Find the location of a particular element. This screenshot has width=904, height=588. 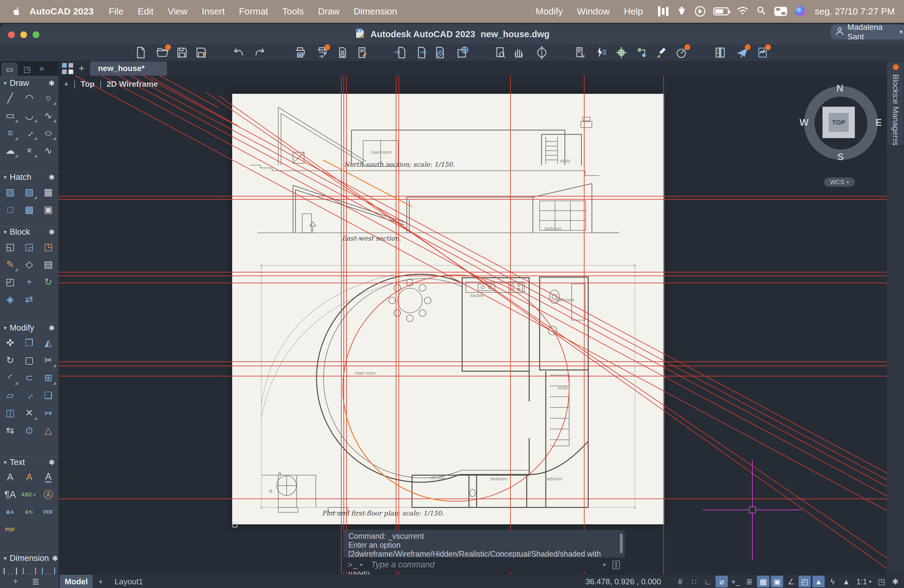

tool-clean: △ is located at coordinates (48, 430).